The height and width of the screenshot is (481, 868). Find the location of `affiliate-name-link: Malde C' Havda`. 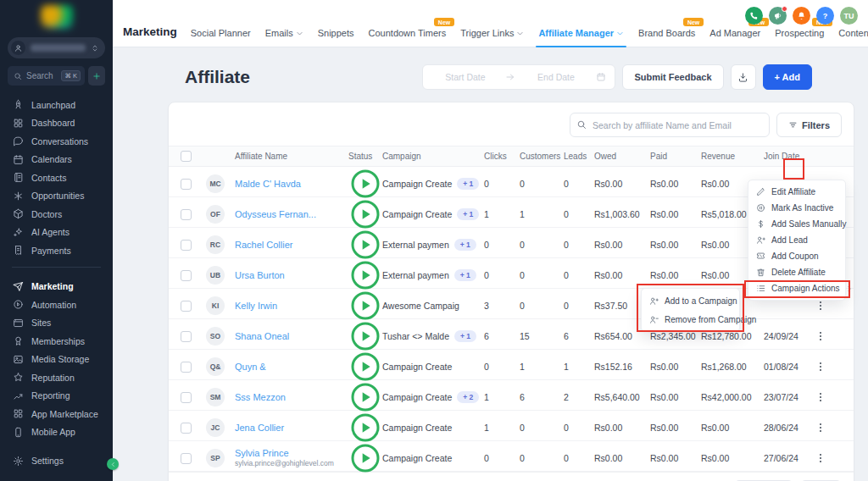

affiliate-name-link: Malde C' Havda is located at coordinates (292, 185).